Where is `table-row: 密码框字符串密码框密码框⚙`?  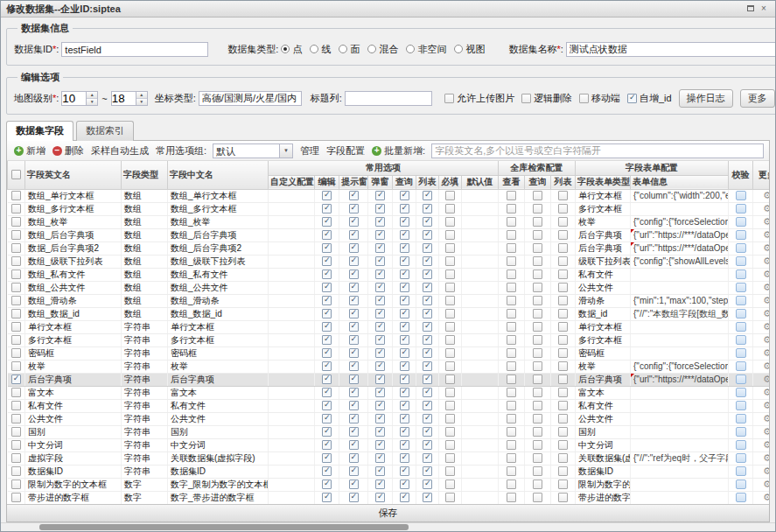 table-row: 密码框字符串密码框密码框⚙ is located at coordinates (388, 354).